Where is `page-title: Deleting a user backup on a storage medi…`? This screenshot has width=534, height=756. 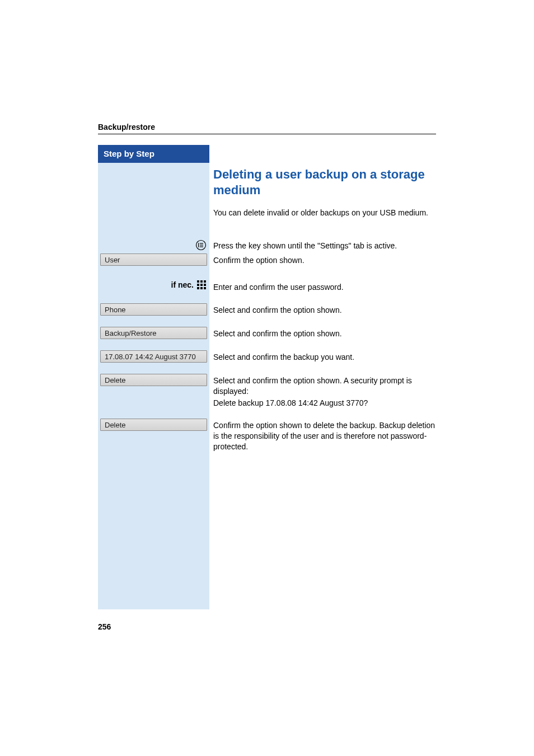 page-title: Deleting a user backup on a storage medi… is located at coordinates (325, 182).